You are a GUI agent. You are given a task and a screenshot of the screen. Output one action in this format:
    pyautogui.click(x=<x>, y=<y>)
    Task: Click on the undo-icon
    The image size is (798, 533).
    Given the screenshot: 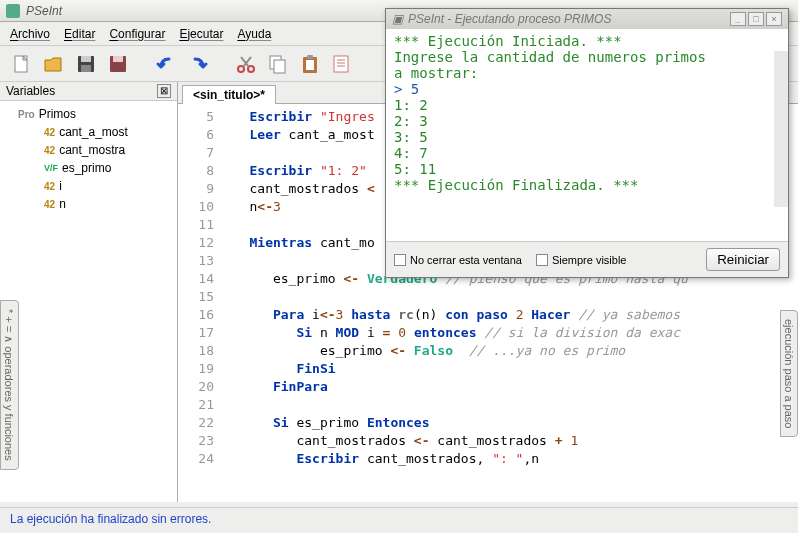 What is the action you would take?
    pyautogui.click(x=166, y=64)
    